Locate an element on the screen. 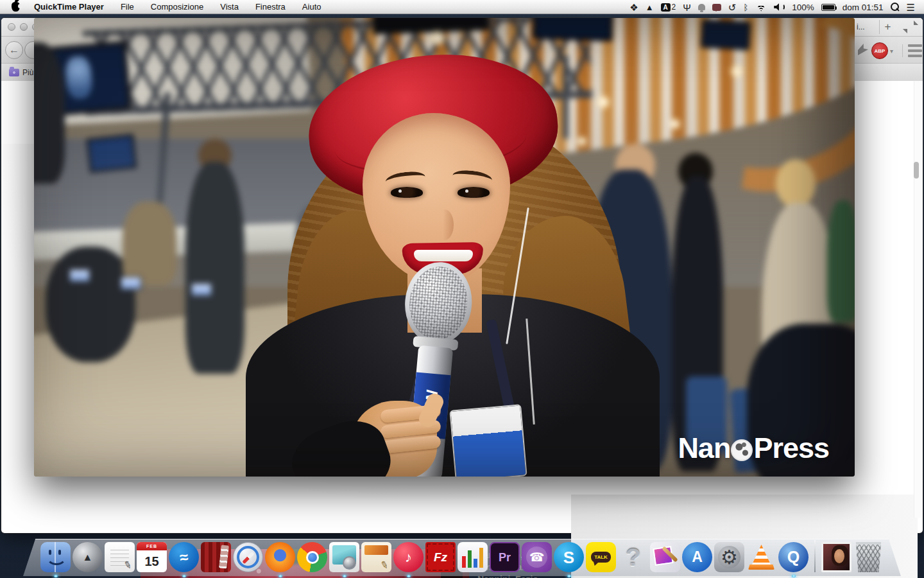 This screenshot has height=578, width=924. microphone-head is located at coordinates (439, 303).